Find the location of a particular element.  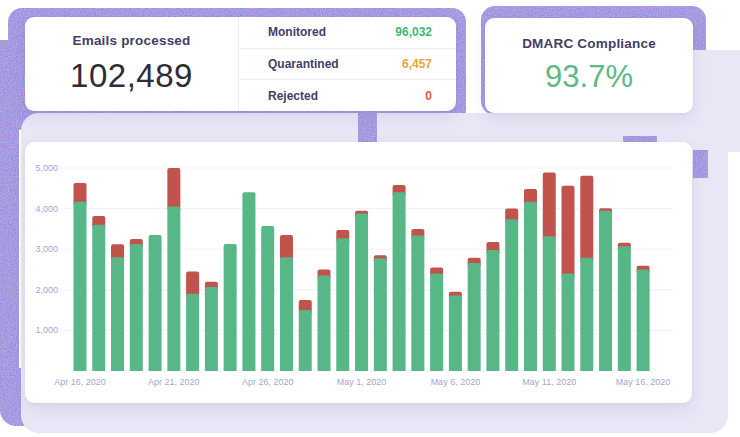

sparkle-tab-middle is located at coordinates (368, 126).